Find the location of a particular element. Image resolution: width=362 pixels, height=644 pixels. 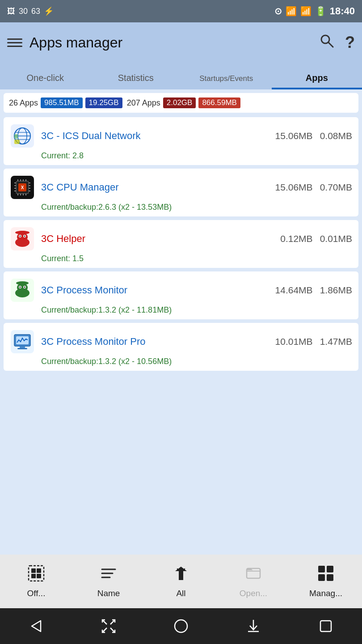

all-label: All is located at coordinates (181, 593).